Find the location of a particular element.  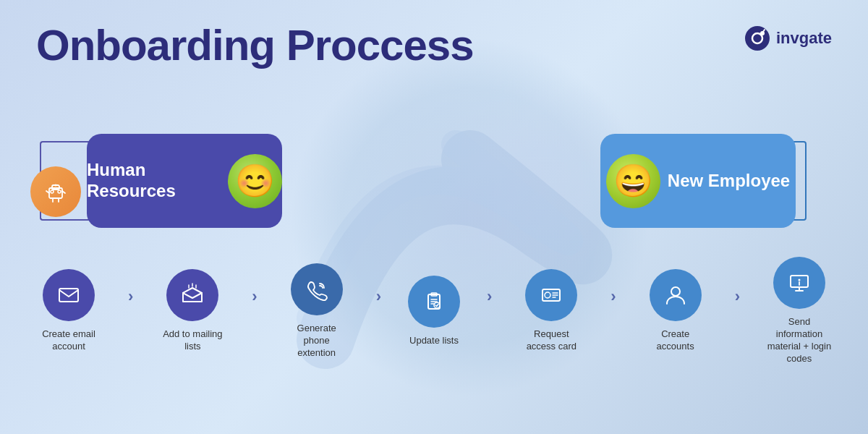

step-accounts-label: Create accounts is located at coordinates (676, 341).